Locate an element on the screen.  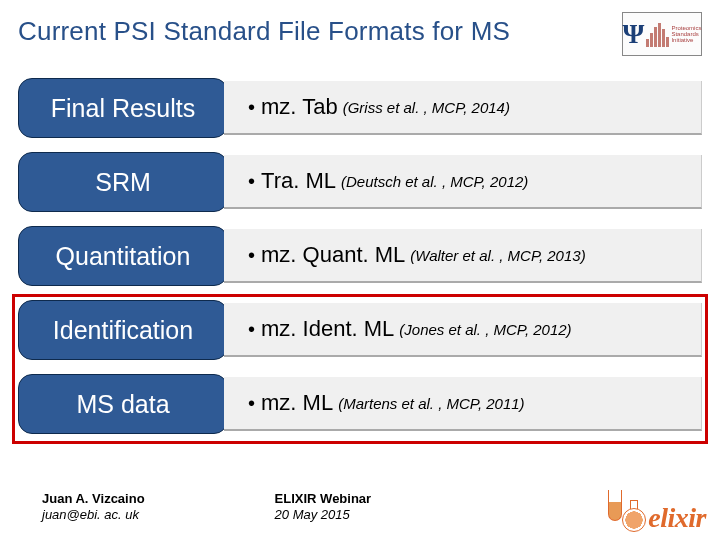
format-desc: • mz. ML (Martens et al. , MCP, 2011) is located at coordinates (463, 404).